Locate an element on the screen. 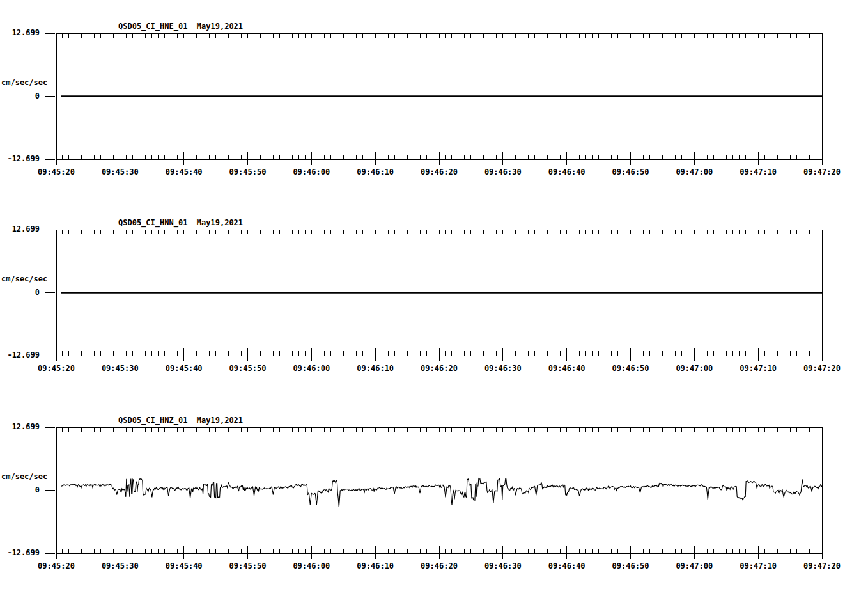  y-max-label-hnn: 12.699 is located at coordinates (20, 229).